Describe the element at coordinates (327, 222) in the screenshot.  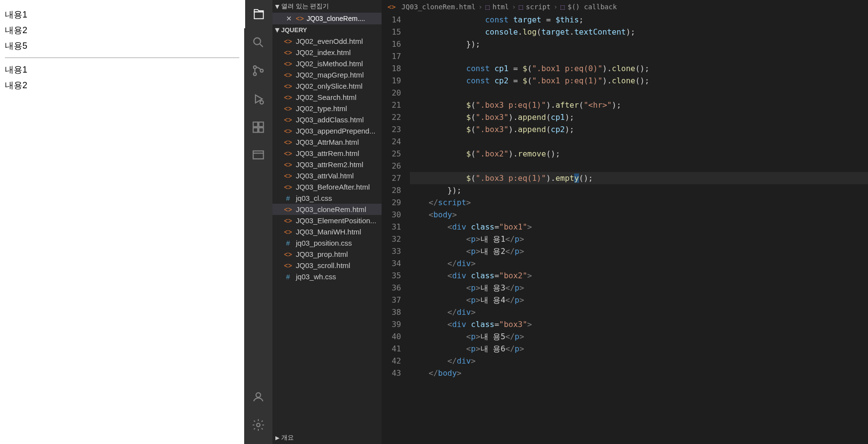
I see `explorer-sidebar: ▶ 열려 있는 편집기 ✕ <> JQ03_cloneRem.... ▶ JQU…` at that location.